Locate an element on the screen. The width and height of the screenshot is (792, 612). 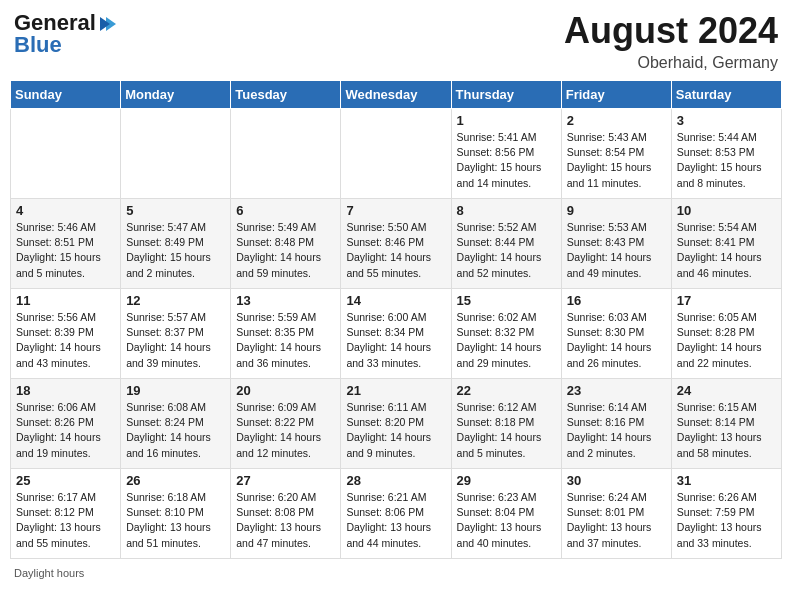
day-number: 26 is located at coordinates (176, 480).